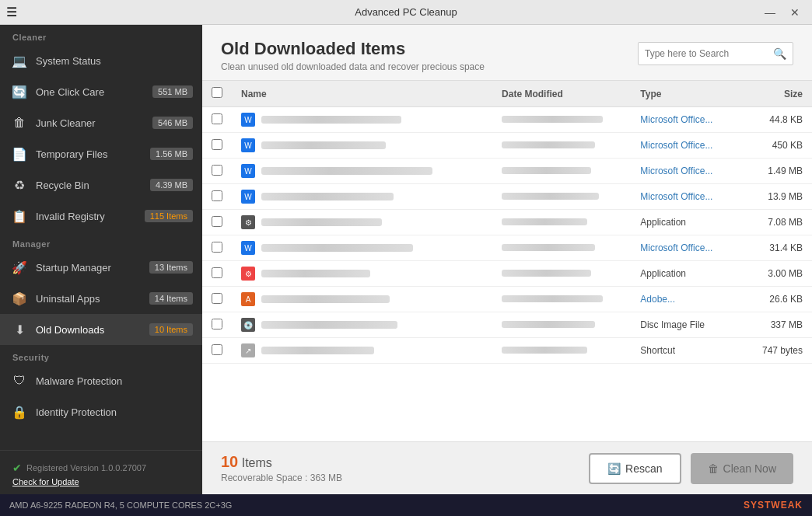 The image size is (812, 516). I want to click on clean-label: Clean Now, so click(750, 469).